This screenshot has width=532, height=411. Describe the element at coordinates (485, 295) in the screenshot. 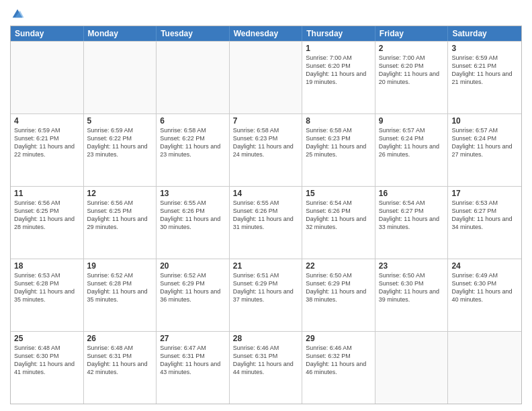

I see `calendar-cell: 24Sunrise: 6:49 AM Sunset: 6:30 PM Dayli…` at that location.